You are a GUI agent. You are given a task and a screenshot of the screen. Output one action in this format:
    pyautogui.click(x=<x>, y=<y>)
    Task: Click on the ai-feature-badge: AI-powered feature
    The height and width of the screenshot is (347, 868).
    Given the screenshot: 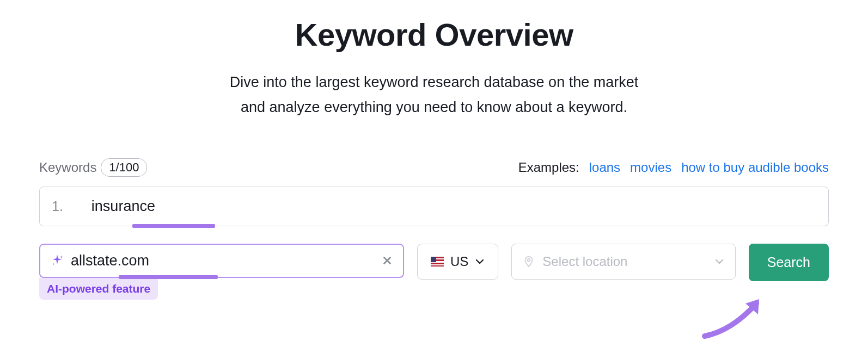 What is the action you would take?
    pyautogui.click(x=99, y=289)
    